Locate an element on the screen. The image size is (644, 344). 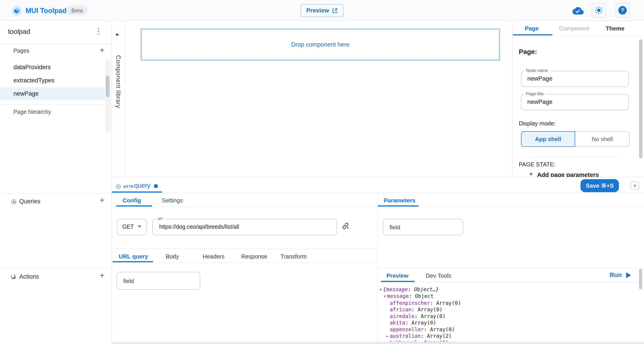
json-row: affenpinscher: Array(0) is located at coordinates (507, 303).